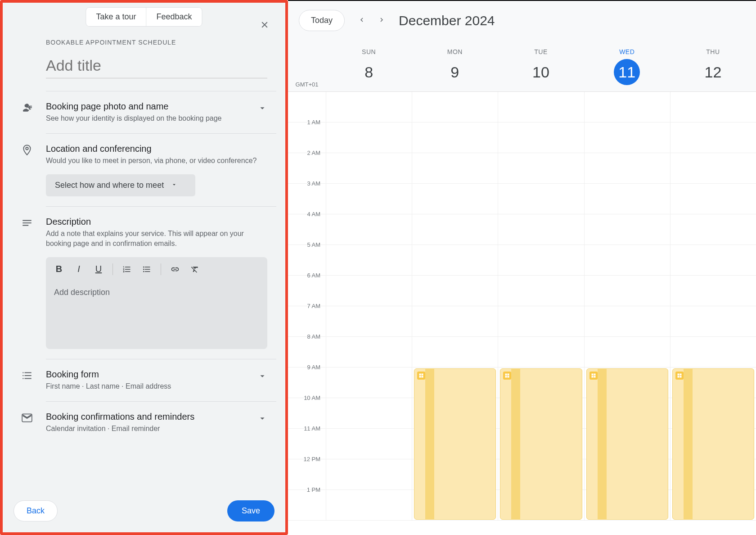  I want to click on section-booking-form: Booking form First name · Last name · Em…, so click(161, 380).